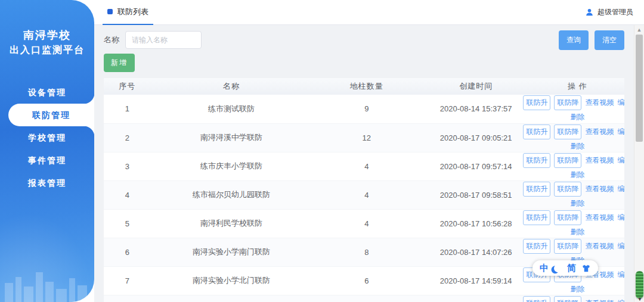  Describe the element at coordinates (565, 268) in the screenshot. I see `ime-toolbar: 中 简` at that location.